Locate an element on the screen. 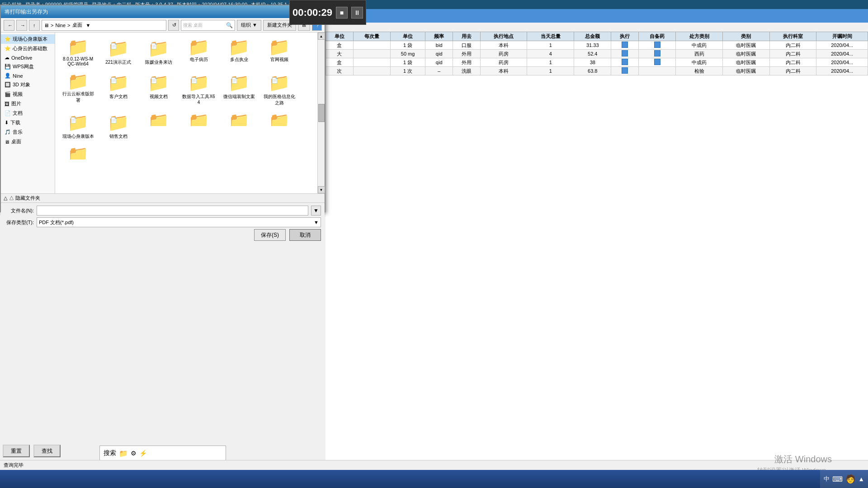 The image size is (868, 488). reset-button: 重置 is located at coordinates (16, 451).